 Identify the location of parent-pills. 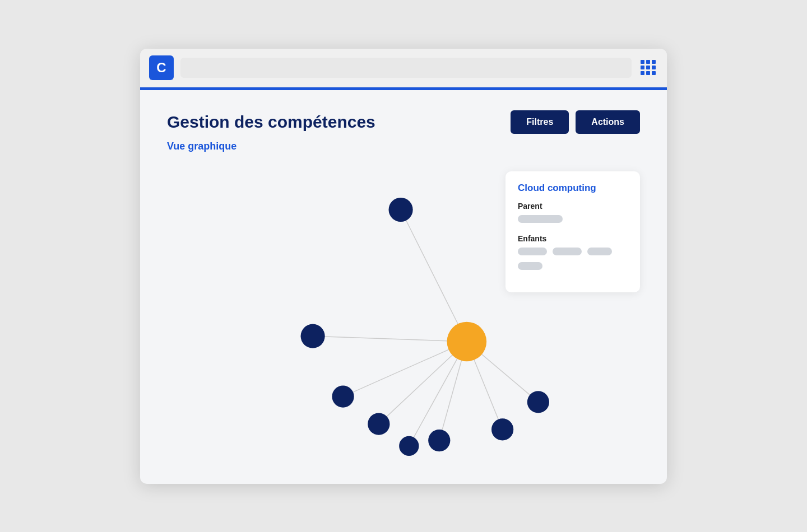
(573, 221).